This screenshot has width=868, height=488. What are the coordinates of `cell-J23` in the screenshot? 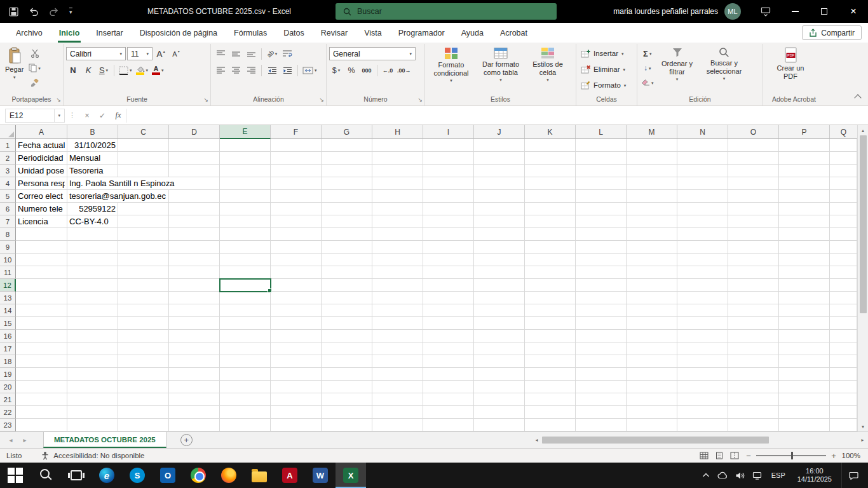 It's located at (499, 425).